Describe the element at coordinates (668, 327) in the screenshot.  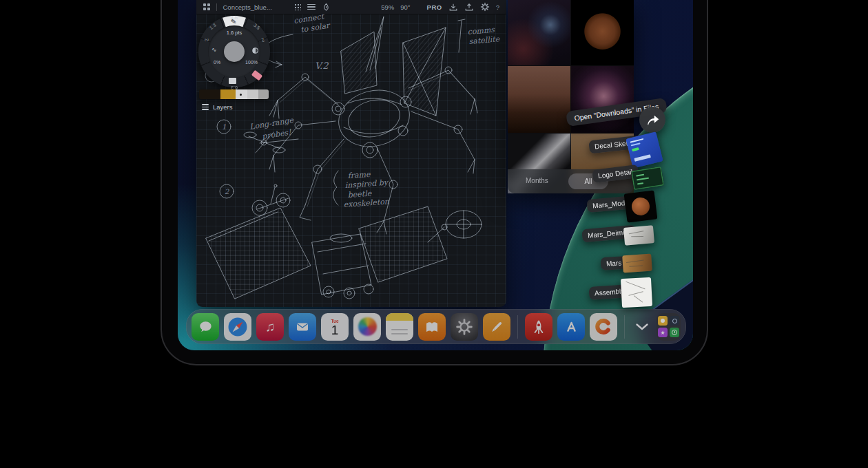
I see `app-library-icon: ★` at that location.